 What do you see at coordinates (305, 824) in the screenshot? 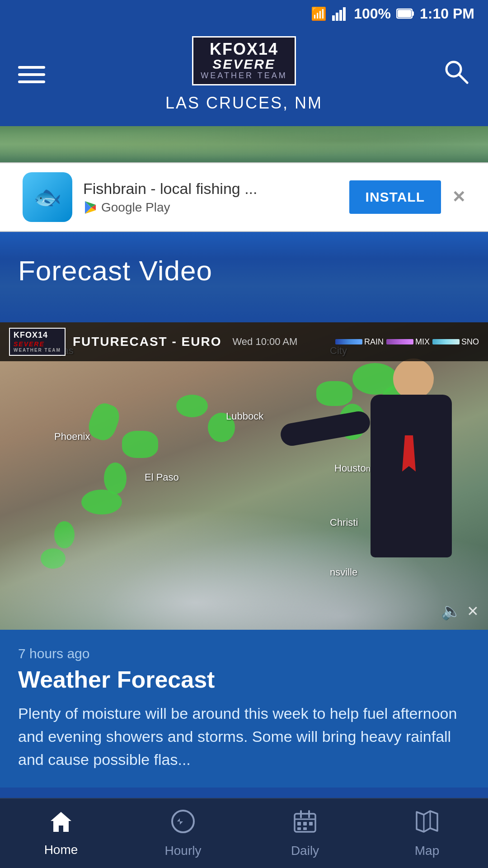
I see `daily-icon` at bounding box center [305, 824].